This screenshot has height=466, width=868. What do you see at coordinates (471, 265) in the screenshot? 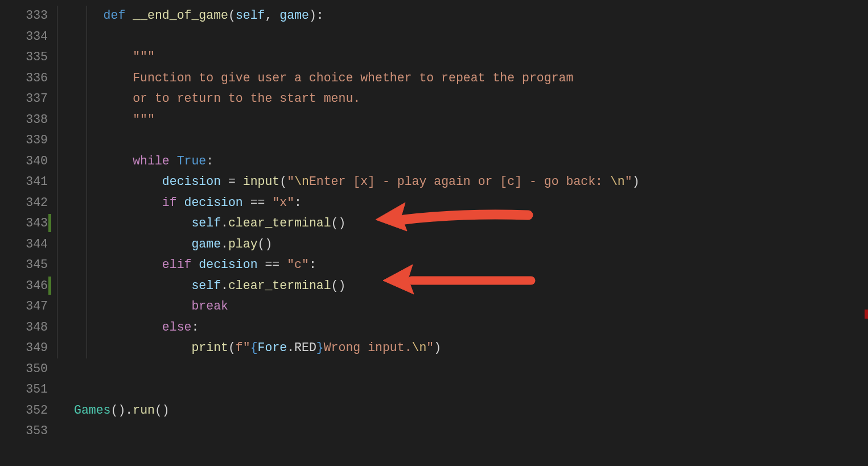
I see `code-line: elif decision == "c":` at bounding box center [471, 265].